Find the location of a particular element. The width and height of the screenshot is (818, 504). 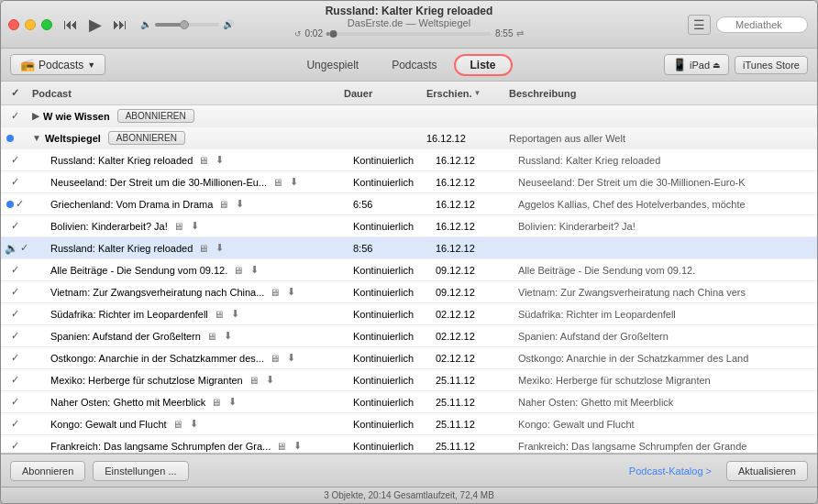

col-header-podcast: Podcast is located at coordinates (184, 93).